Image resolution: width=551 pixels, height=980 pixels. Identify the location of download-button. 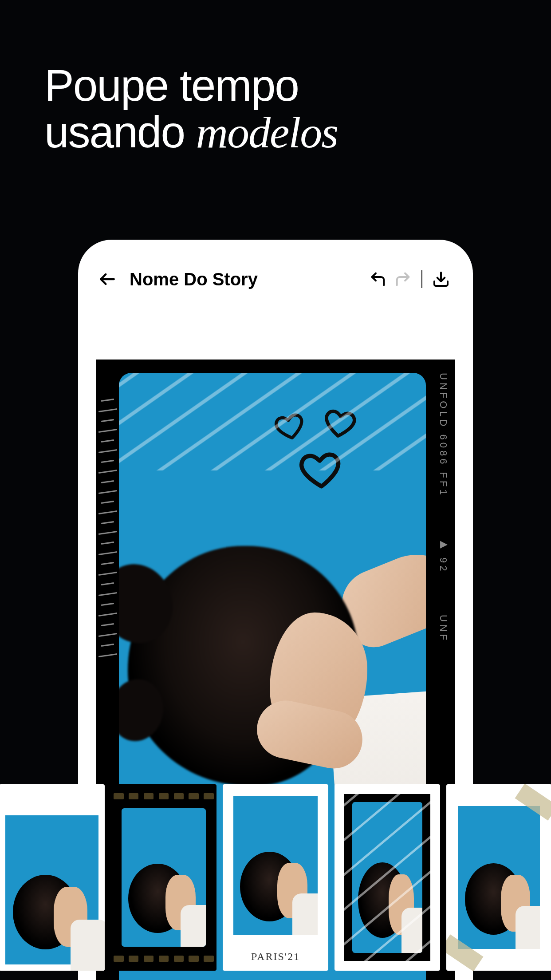
(441, 279).